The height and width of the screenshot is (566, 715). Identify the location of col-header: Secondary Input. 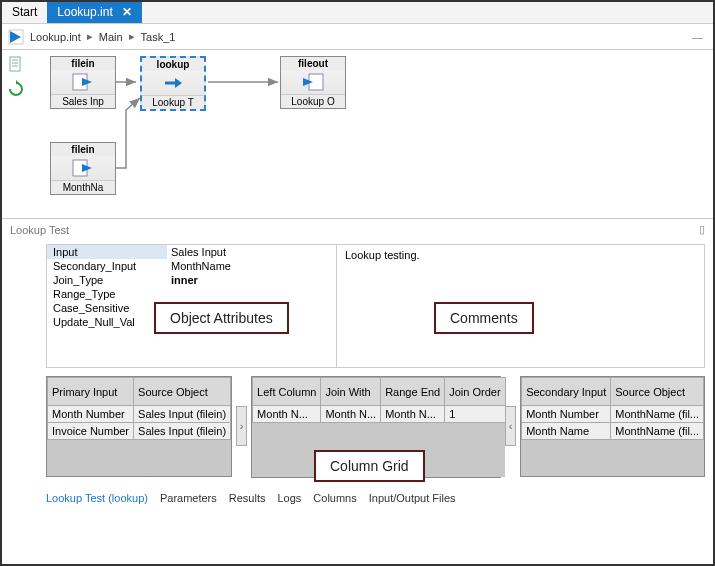
(566, 392).